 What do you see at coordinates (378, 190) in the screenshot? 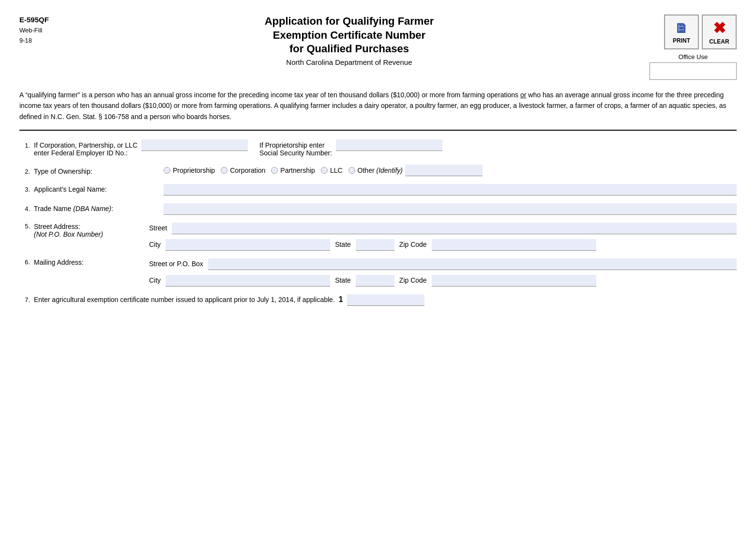
I see `row-3: 3. Applicant’s Legal Name:` at bounding box center [378, 190].